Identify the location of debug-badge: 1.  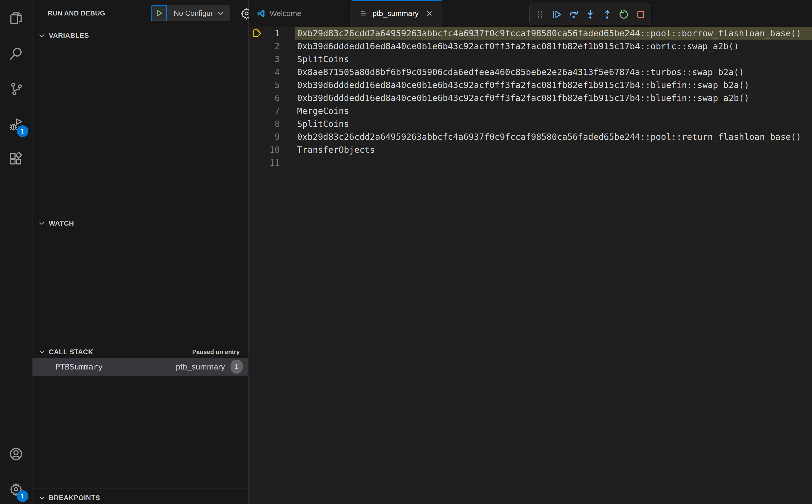
(23, 131).